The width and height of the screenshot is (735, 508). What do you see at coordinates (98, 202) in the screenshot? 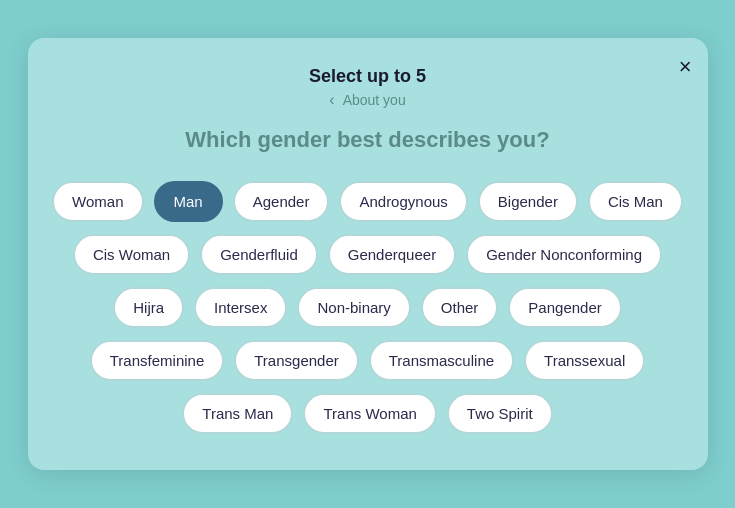
I see `option-btn-woman: Woman` at bounding box center [98, 202].